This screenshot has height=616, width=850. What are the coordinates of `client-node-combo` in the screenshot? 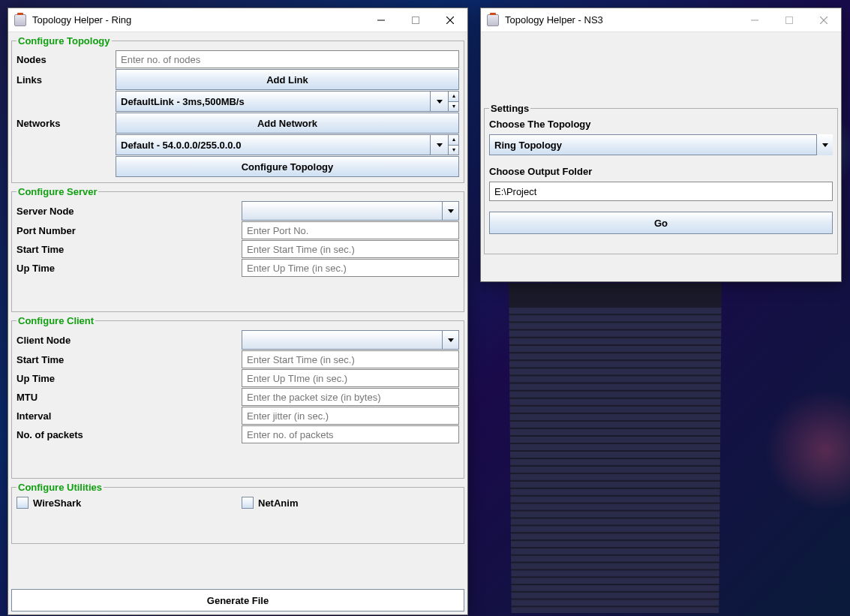 It's located at (350, 340).